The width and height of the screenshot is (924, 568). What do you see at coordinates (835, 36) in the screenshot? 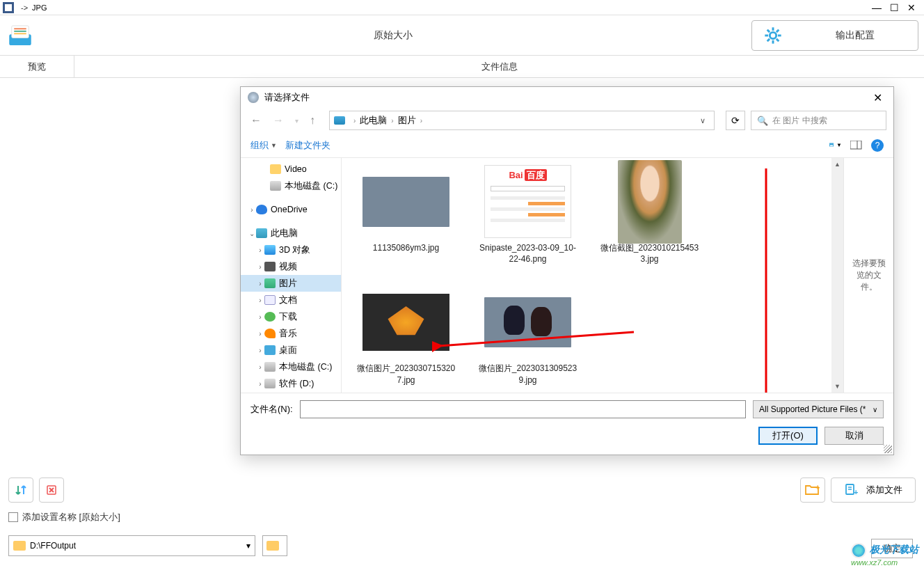
I see `output-config-button: 输出配置` at bounding box center [835, 36].